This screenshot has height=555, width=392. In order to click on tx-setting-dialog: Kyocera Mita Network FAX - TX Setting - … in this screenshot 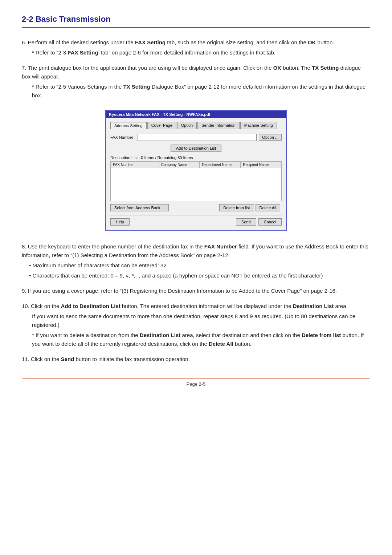, I will do `click(196, 170)`.